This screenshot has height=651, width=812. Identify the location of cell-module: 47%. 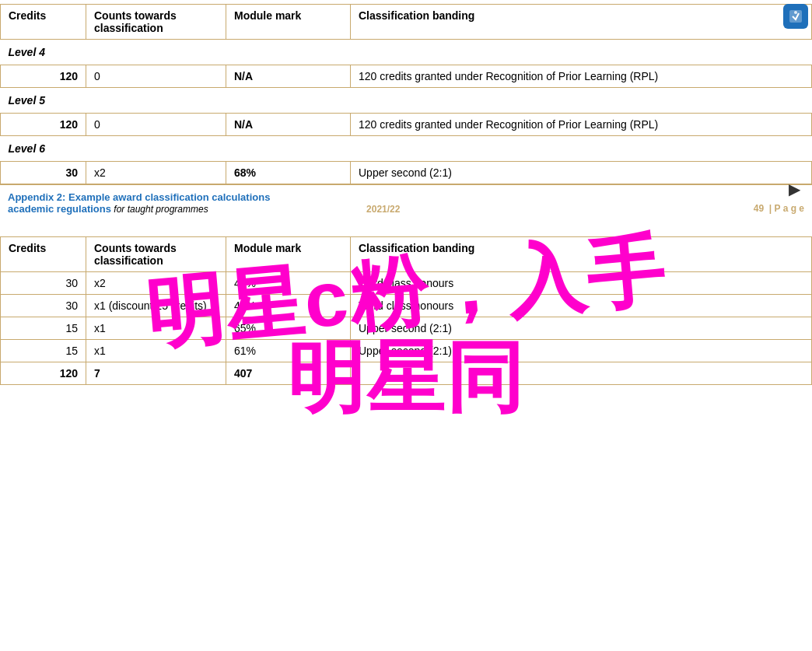
(289, 306).